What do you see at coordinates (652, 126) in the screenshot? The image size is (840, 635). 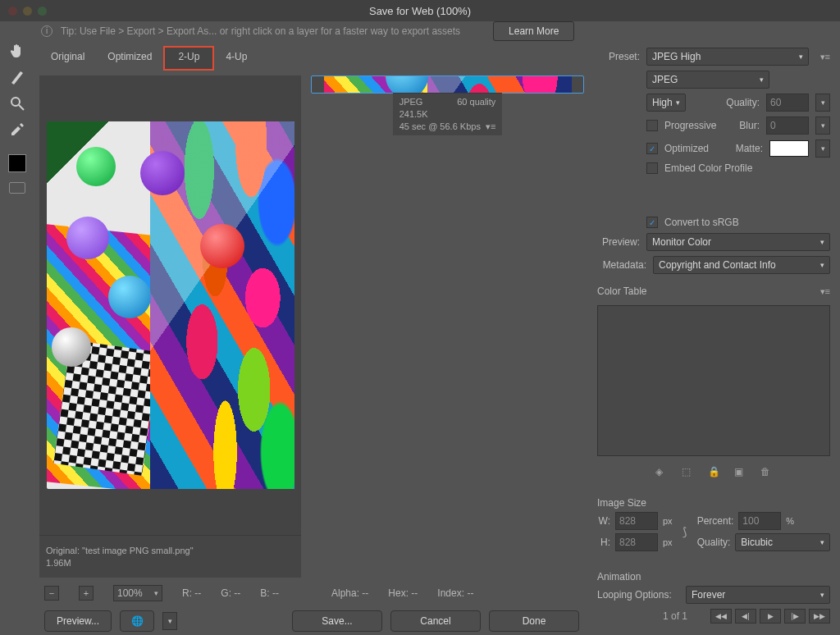 I see `progressive-checkbox` at bounding box center [652, 126].